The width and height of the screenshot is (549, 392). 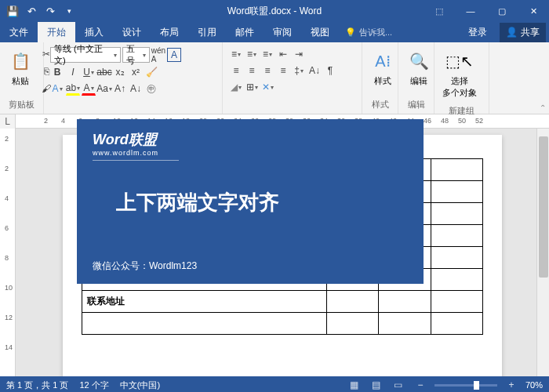 What do you see at coordinates (136, 72) in the screenshot?
I see `superscript-button: x²` at bounding box center [136, 72].